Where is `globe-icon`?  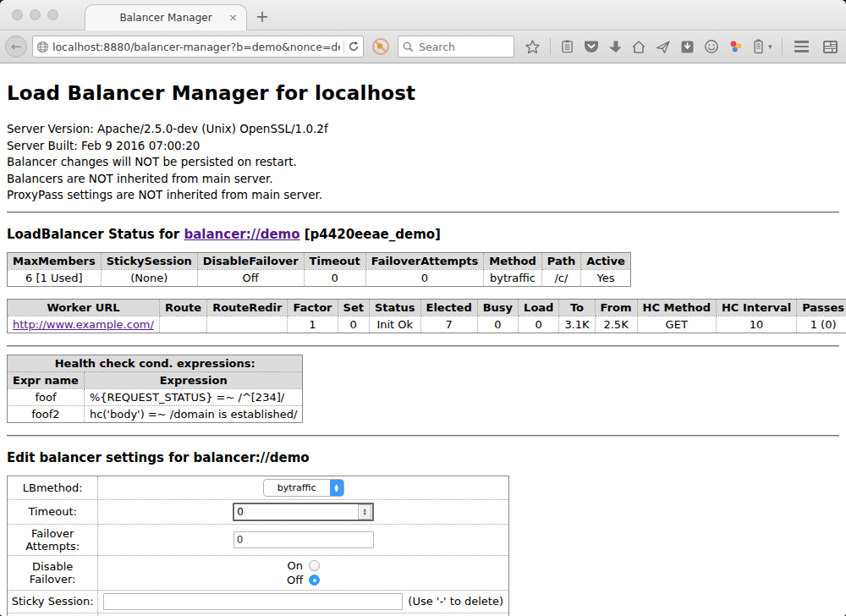 globe-icon is located at coordinates (42, 47).